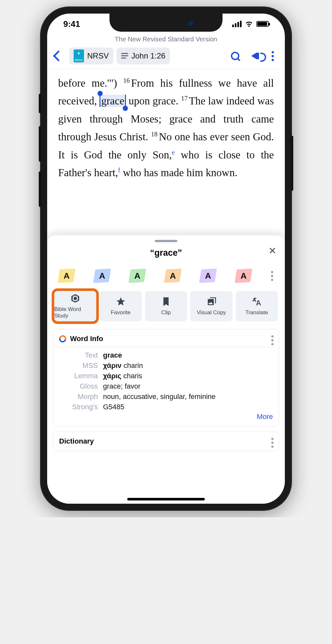  What do you see at coordinates (121, 302) in the screenshot?
I see `star-icon` at bounding box center [121, 302].